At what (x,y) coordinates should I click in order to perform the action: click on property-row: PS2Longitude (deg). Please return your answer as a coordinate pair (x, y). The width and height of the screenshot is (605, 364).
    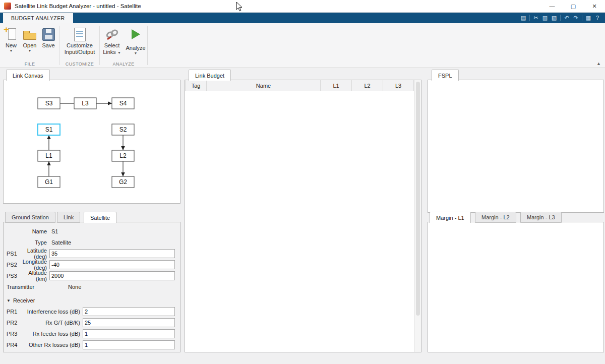
    Looking at the image, I should click on (92, 265).